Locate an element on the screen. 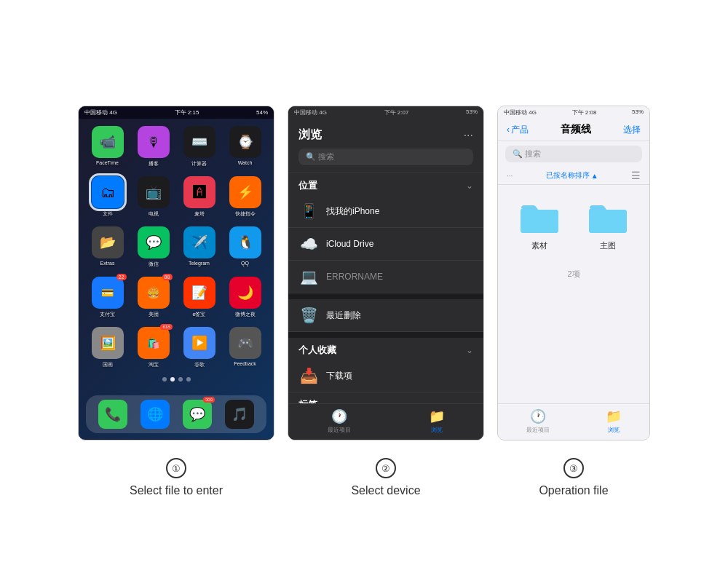 The height and width of the screenshot is (581, 728). list-item: ⌨️ 计算器 is located at coordinates (199, 147).